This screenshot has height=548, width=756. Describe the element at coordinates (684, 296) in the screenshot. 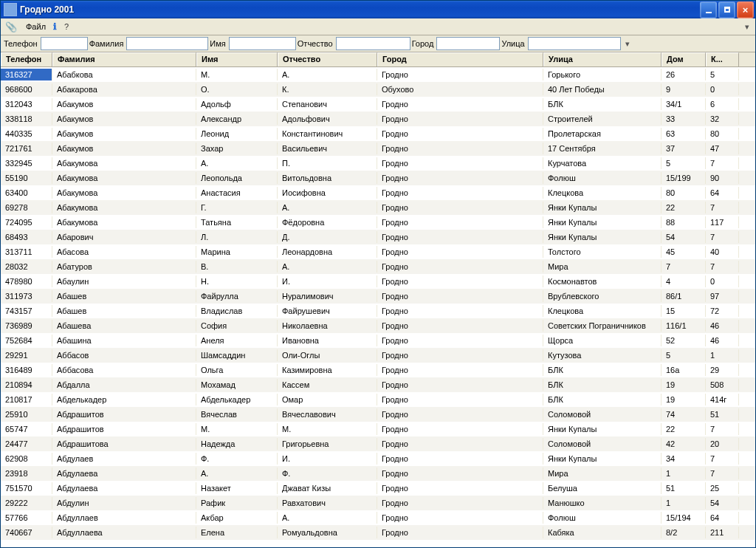

I see `table-cell: 86/1` at that location.